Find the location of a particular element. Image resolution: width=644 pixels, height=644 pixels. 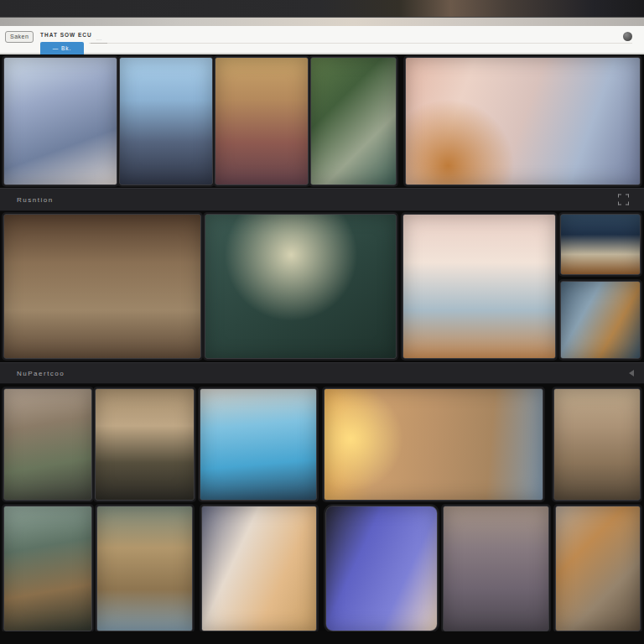

saken-button: Saken is located at coordinates (19, 37).